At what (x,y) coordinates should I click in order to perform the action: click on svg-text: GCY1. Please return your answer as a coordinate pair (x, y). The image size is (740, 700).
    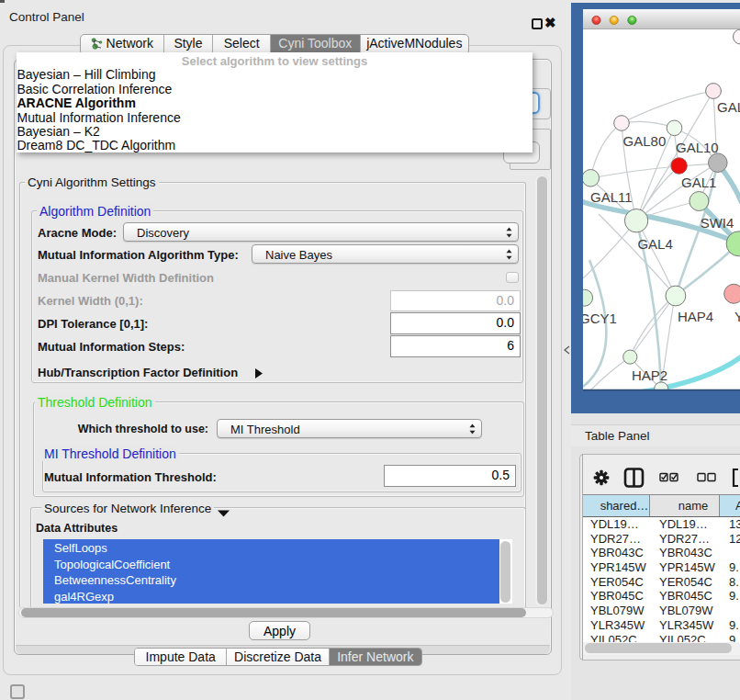
    Looking at the image, I should click on (599, 318).